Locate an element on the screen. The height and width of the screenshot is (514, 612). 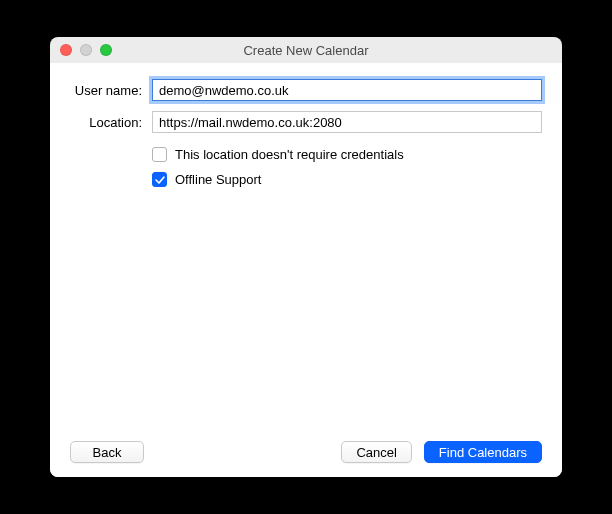
no-credentials-label: This location doesn't require credential… is located at coordinates (290, 154).